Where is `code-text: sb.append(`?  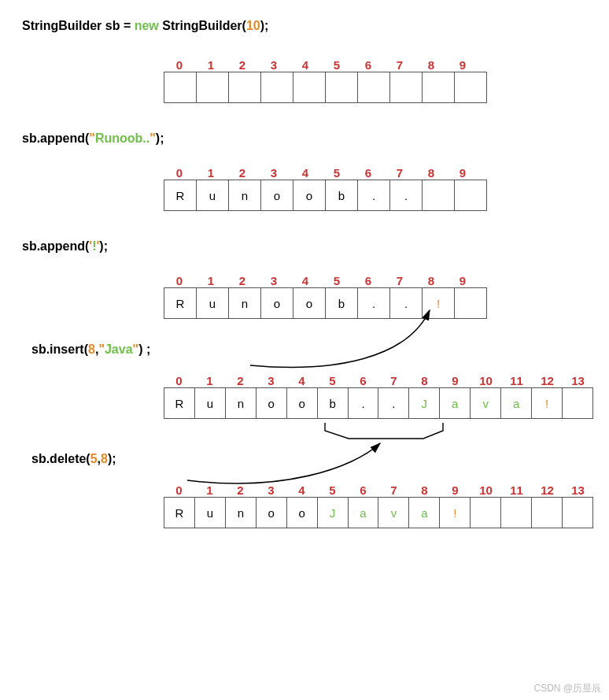
code-text: sb.append( is located at coordinates (55, 139).